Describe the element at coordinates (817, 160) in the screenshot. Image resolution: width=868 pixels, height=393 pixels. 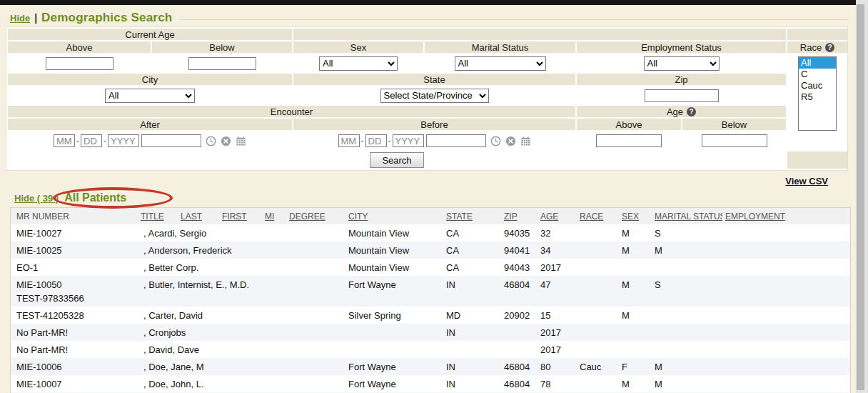
I see `header-spacer` at that location.